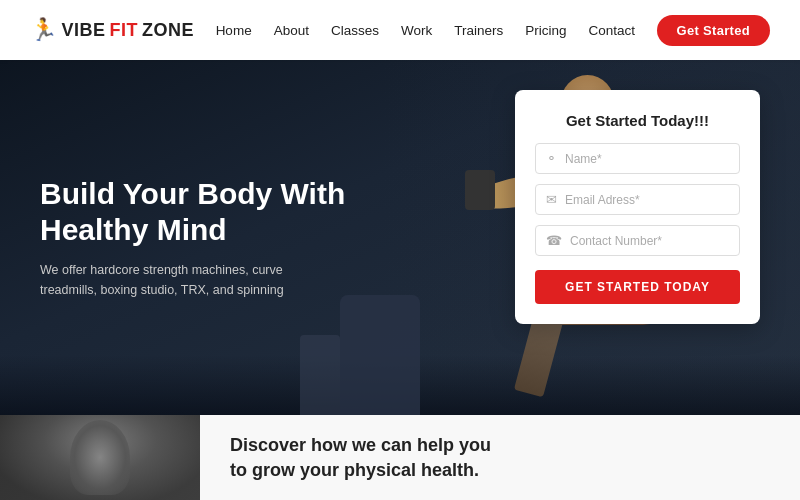 This screenshot has width=800, height=500. Describe the element at coordinates (546, 30) in the screenshot. I see `nav-item-pricing: Pricing` at that location.